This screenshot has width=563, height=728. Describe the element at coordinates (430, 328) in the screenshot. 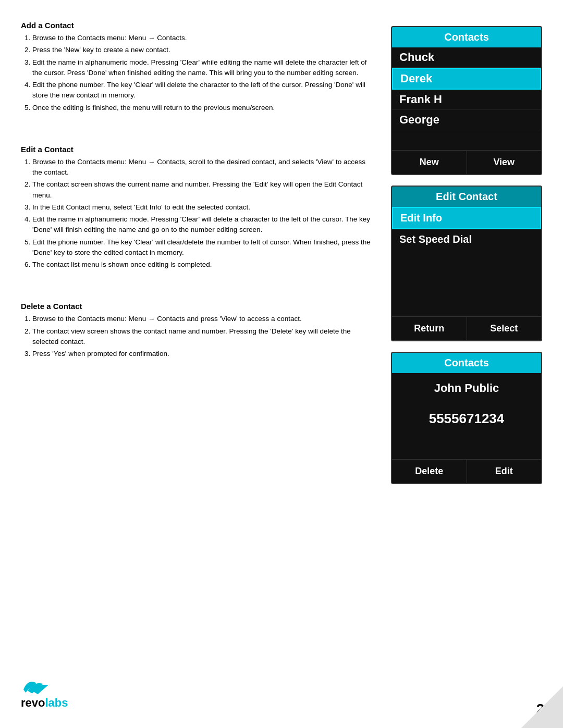

I see `return-button: Return` at that location.